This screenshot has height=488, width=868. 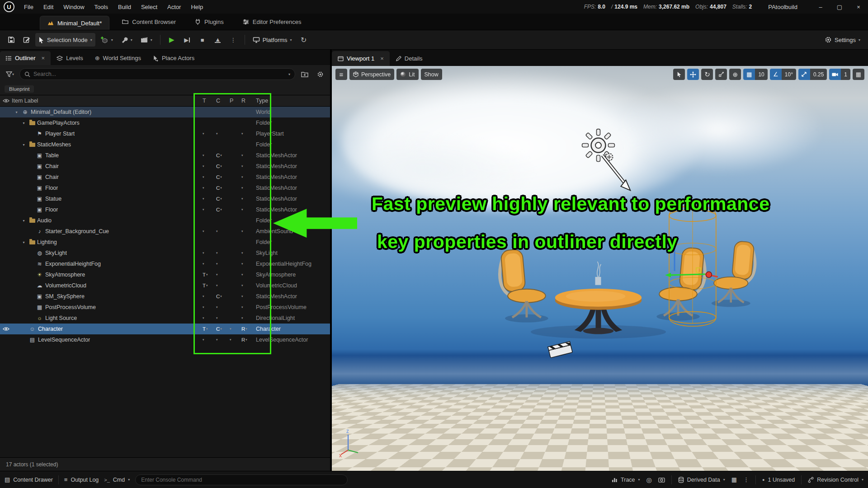 I want to click on column-header-p: P, so click(x=236, y=101).